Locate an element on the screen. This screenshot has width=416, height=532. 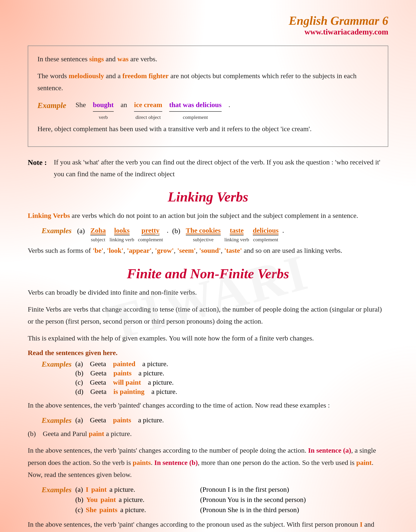
finite-a-label: (a) is located at coordinates (79, 364).